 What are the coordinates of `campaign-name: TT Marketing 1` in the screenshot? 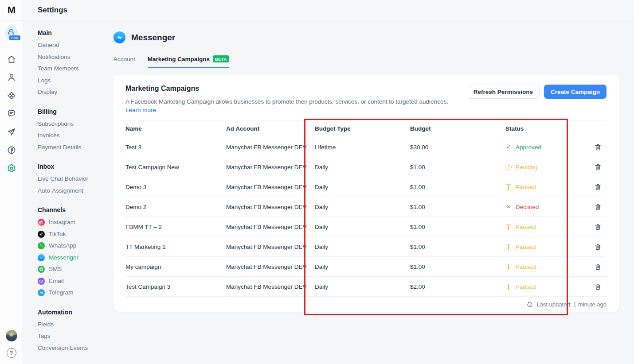 It's located at (176, 247).